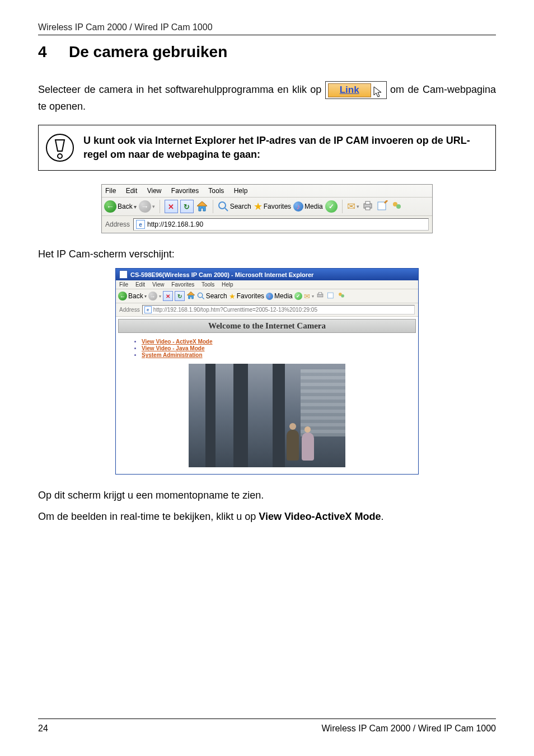 This screenshot has height=756, width=534. Describe the element at coordinates (271, 348) in the screenshot. I see `list-item: View Video - Java Mode` at that location.